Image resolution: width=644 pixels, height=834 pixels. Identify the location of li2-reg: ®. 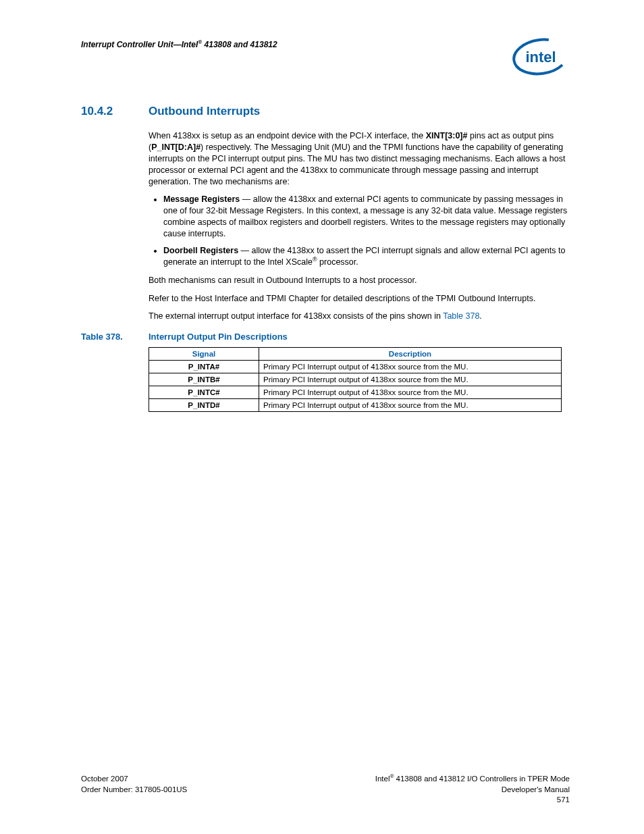
(315, 259).